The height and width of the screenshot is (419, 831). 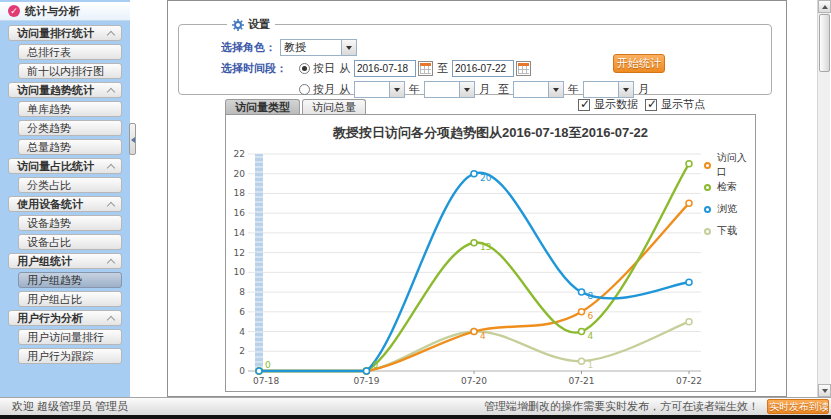 What do you see at coordinates (396, 90) in the screenshot?
I see `from-year-arrow` at bounding box center [396, 90].